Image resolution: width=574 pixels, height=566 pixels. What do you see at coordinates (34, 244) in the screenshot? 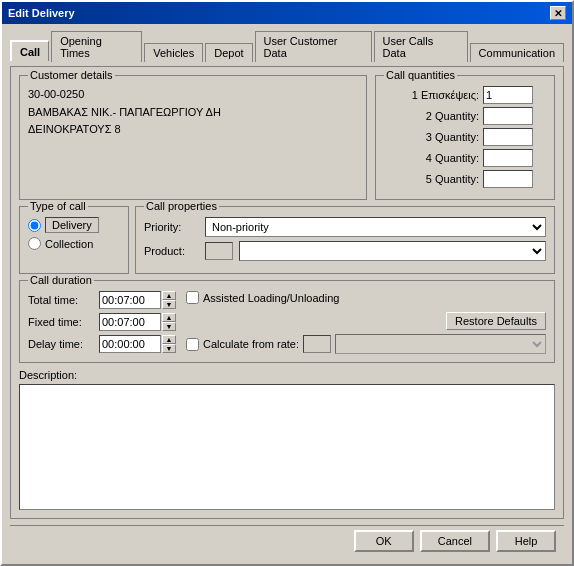
I see `radio-collection` at bounding box center [34, 244].